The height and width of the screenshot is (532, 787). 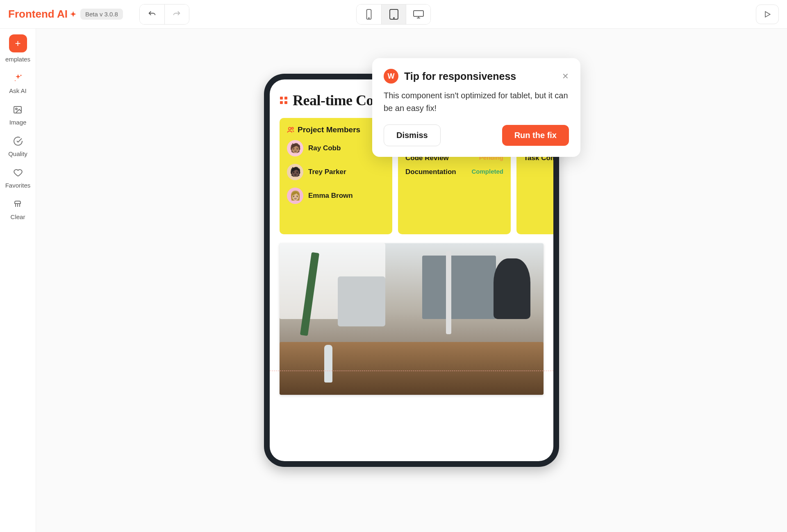 What do you see at coordinates (18, 185) in the screenshot?
I see `sidebar-item-label: Favorites` at bounding box center [18, 185].